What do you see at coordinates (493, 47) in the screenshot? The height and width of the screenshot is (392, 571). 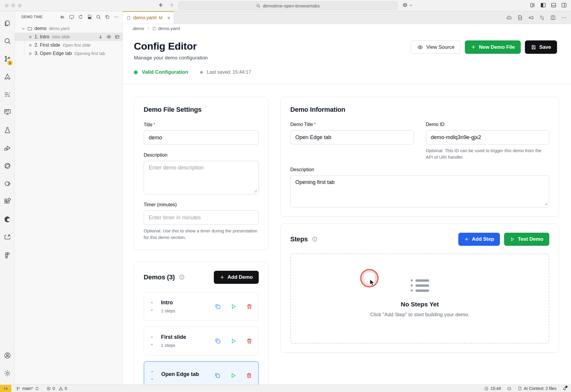 I see `new-demo-file-button: New Demo File` at bounding box center [493, 47].